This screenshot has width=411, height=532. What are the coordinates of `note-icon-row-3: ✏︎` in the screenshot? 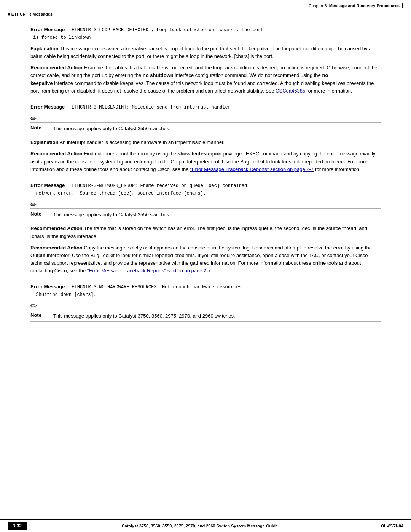 It's located at (206, 306).